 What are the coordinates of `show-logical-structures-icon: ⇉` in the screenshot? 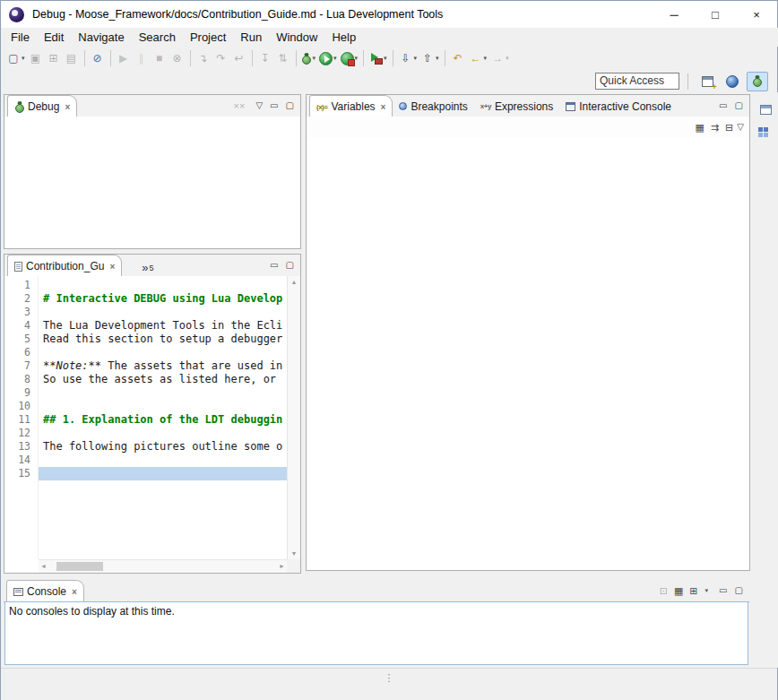 It's located at (715, 127).